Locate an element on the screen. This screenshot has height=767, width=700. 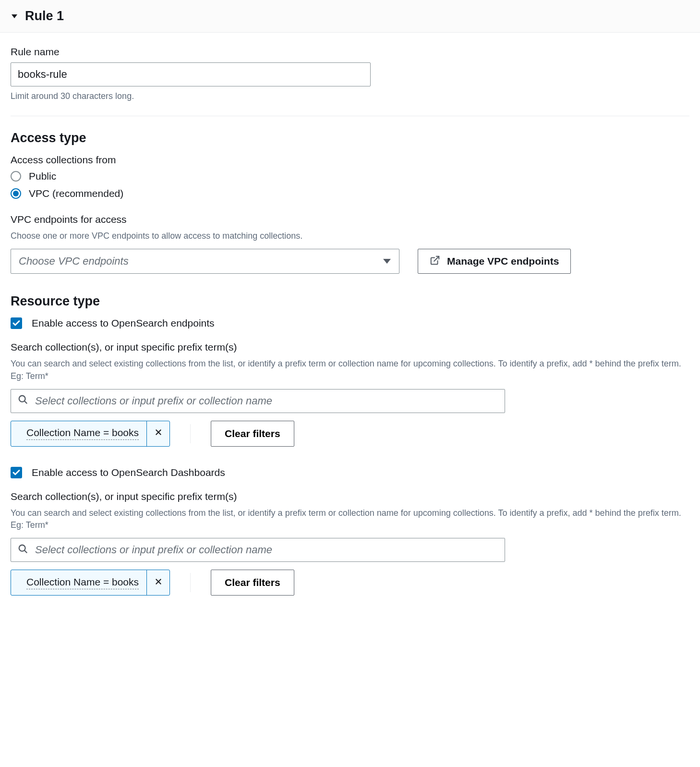
resource-type-title: Resource type is located at coordinates (350, 302).